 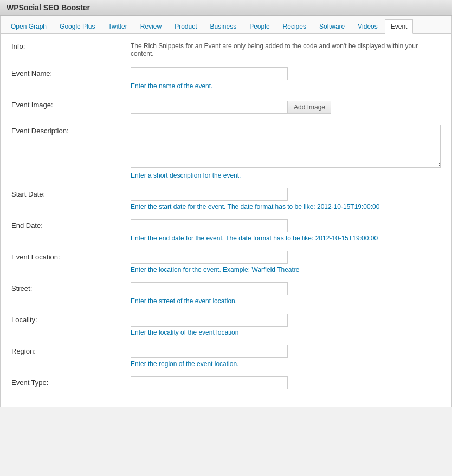 What do you see at coordinates (117, 26) in the screenshot?
I see `tab-twitter: Twitter` at bounding box center [117, 26].